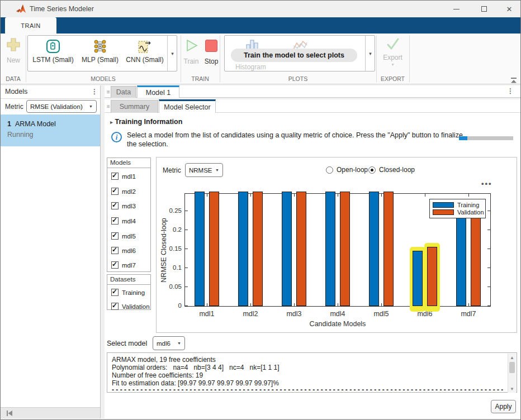  Describe the element at coordinates (207, 314) in the screenshot. I see `x-tick-label: mdl1` at that location.